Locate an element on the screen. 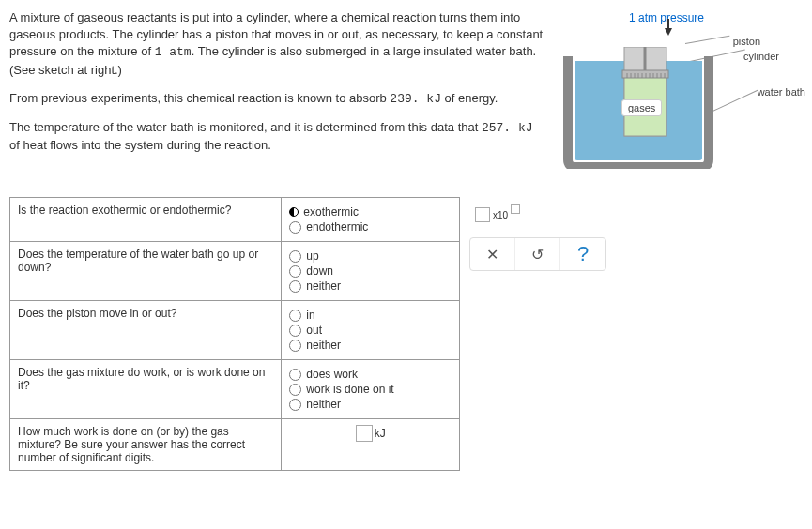 The image size is (812, 529). redo-icon: ↺ is located at coordinates (537, 255).